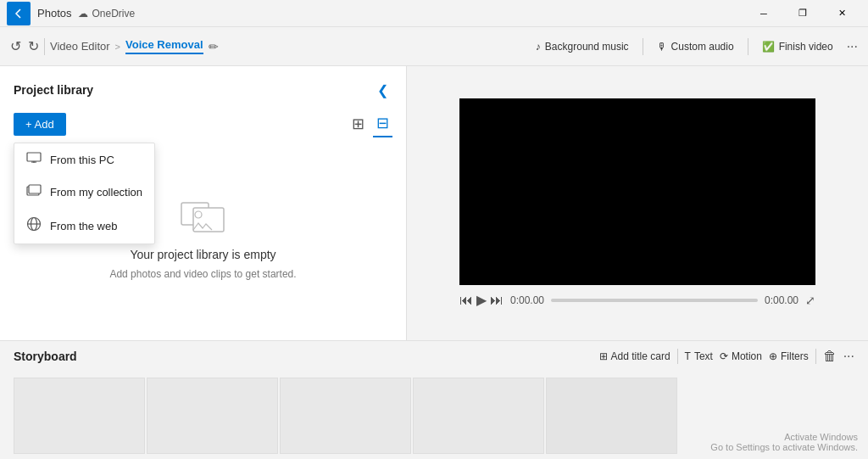  What do you see at coordinates (784, 447) in the screenshot?
I see `activate-line2: Go to Settings to activate Windows.` at bounding box center [784, 447].